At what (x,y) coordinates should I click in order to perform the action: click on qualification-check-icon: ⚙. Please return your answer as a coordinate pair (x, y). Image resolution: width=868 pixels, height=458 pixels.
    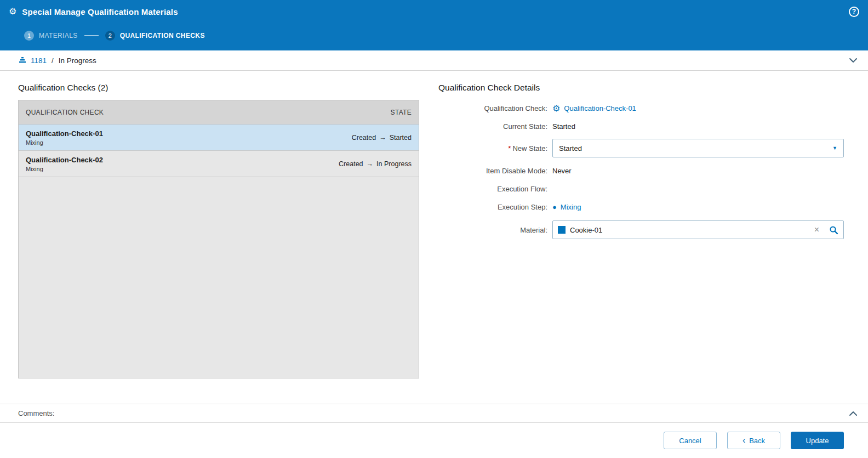
    Looking at the image, I should click on (556, 109).